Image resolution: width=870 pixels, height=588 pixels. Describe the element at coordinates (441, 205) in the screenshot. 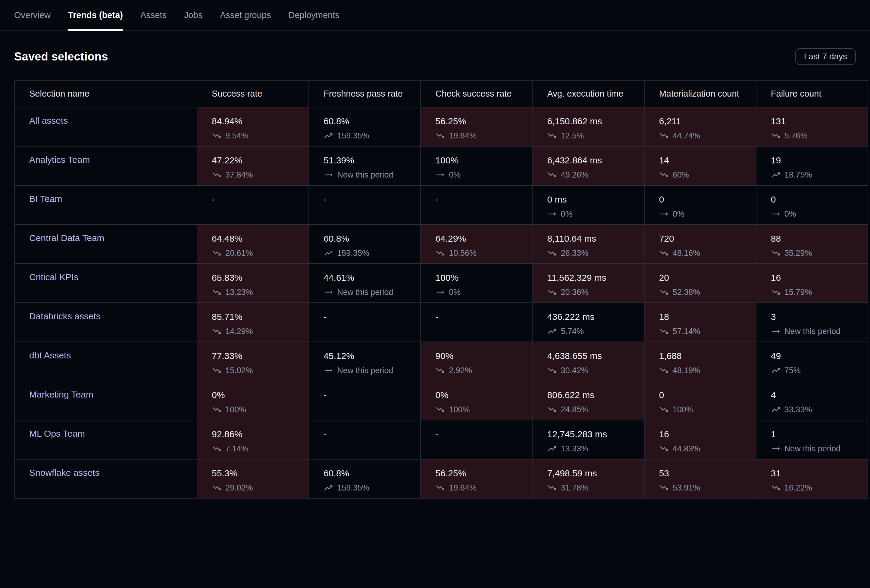

I see `table-row: BI Team - - - 0 ms 0% 0 0% 0 0%` at that location.